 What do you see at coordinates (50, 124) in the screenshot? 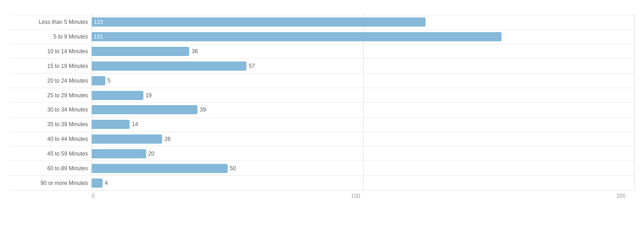
I see `bar-label: 35 to 39 Minutes` at bounding box center [50, 124].